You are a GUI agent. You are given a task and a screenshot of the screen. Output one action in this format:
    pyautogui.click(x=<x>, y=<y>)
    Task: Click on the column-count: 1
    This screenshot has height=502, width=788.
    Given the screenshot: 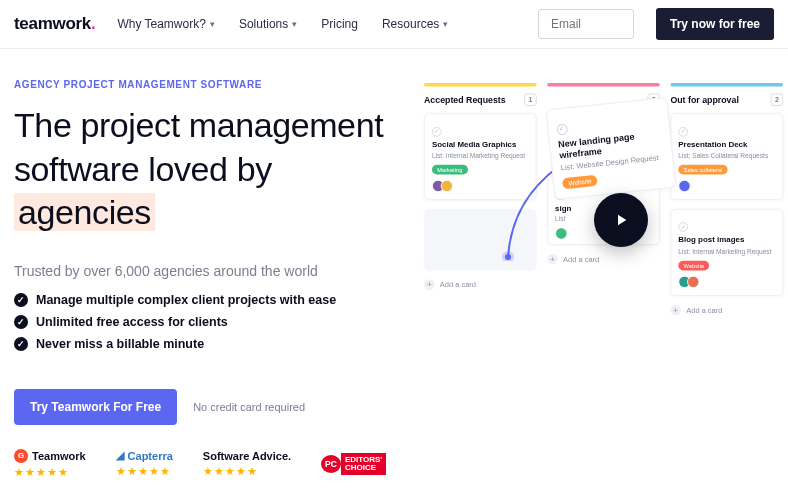 What is the action you would take?
    pyautogui.click(x=530, y=100)
    